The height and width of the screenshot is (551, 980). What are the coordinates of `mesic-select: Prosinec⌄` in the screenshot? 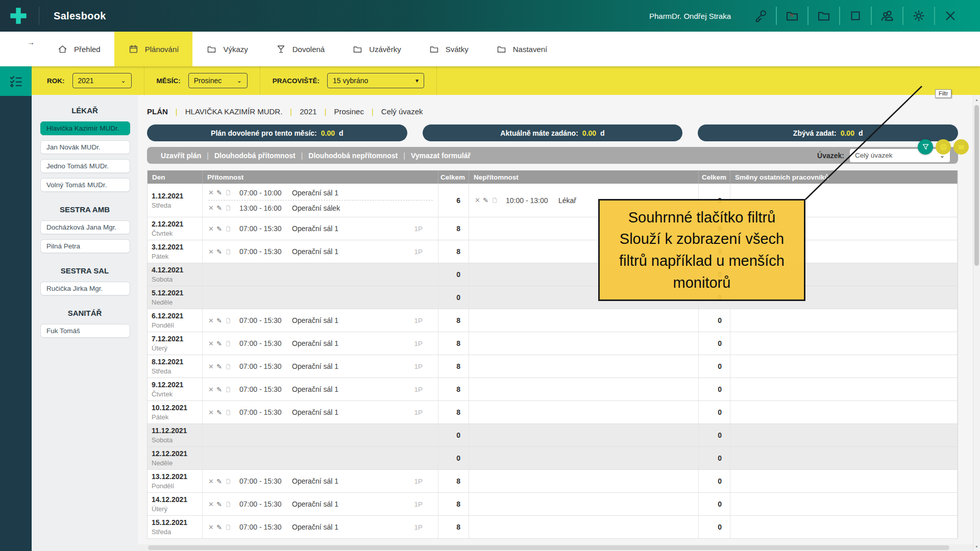 It's located at (218, 81).